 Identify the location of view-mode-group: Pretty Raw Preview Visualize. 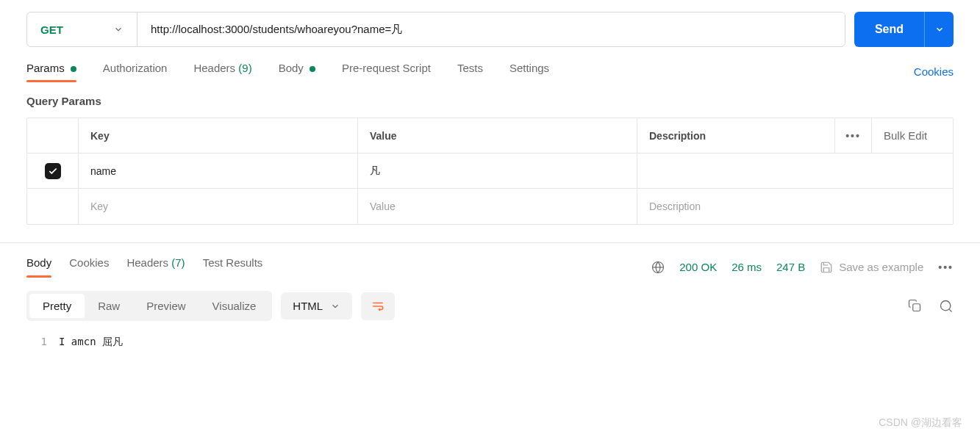
(149, 306).